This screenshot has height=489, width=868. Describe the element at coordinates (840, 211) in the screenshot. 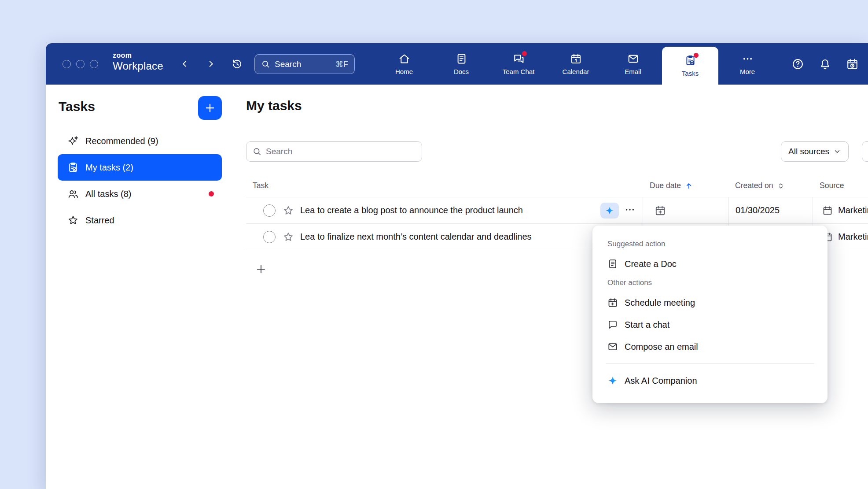

I see `source-cell: Marketing` at that location.